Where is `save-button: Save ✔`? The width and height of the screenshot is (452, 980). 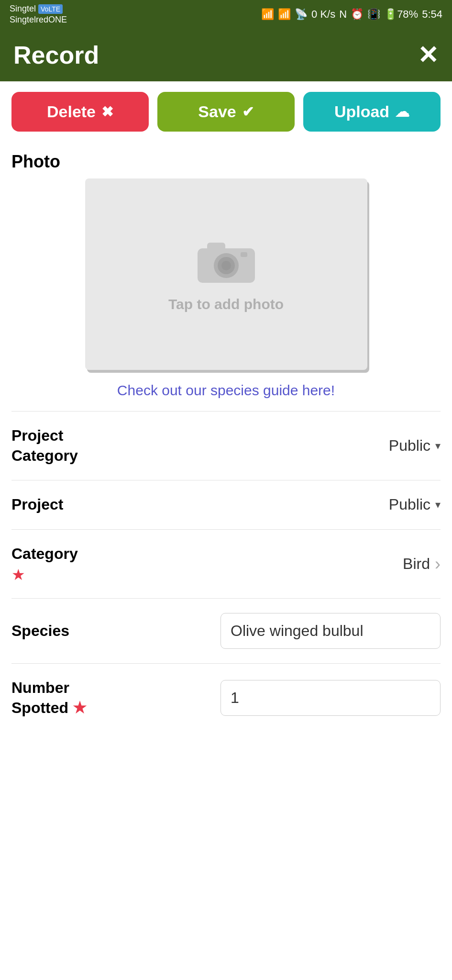 save-button: Save ✔ is located at coordinates (226, 112).